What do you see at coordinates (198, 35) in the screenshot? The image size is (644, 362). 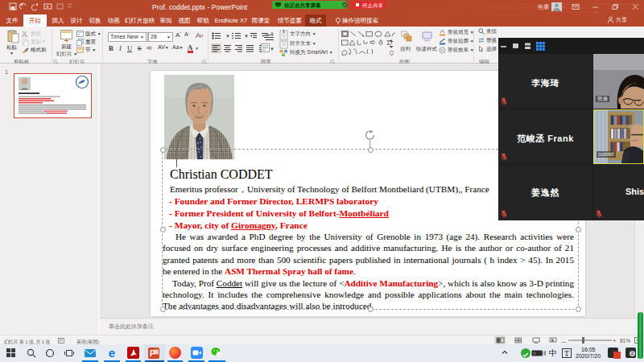 I see `svg-text: A` at bounding box center [198, 35].